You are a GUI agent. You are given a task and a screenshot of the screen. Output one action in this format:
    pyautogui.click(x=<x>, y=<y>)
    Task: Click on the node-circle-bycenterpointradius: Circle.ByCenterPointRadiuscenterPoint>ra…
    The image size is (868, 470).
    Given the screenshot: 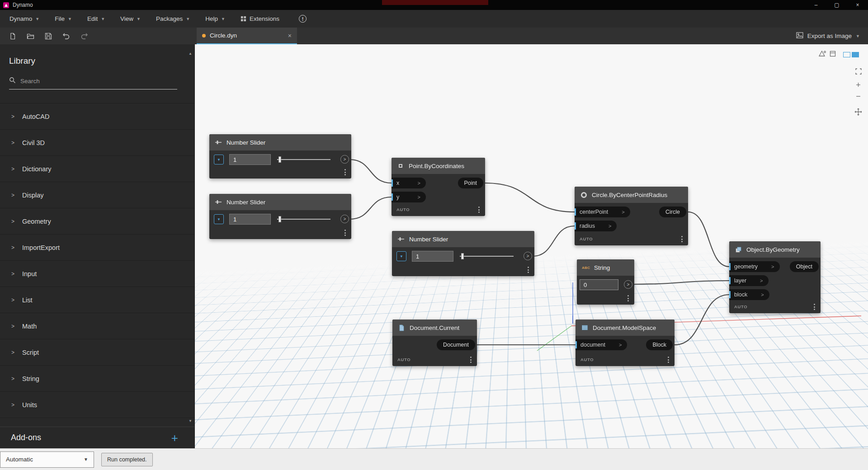 What is the action you would take?
    pyautogui.click(x=631, y=216)
    